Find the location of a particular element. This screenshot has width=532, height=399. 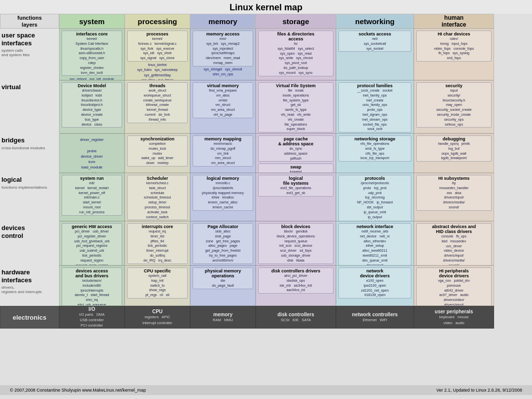

cell-virt-networking: protocol families __sock_create socketin… is located at coordinates (375, 107).